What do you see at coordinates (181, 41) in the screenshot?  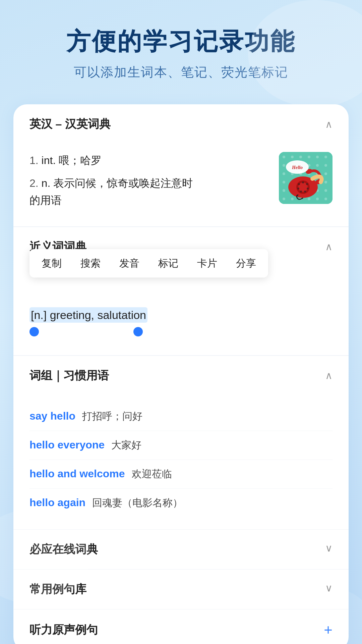 I see `page-title: 方便的学习记录功能` at bounding box center [181, 41].